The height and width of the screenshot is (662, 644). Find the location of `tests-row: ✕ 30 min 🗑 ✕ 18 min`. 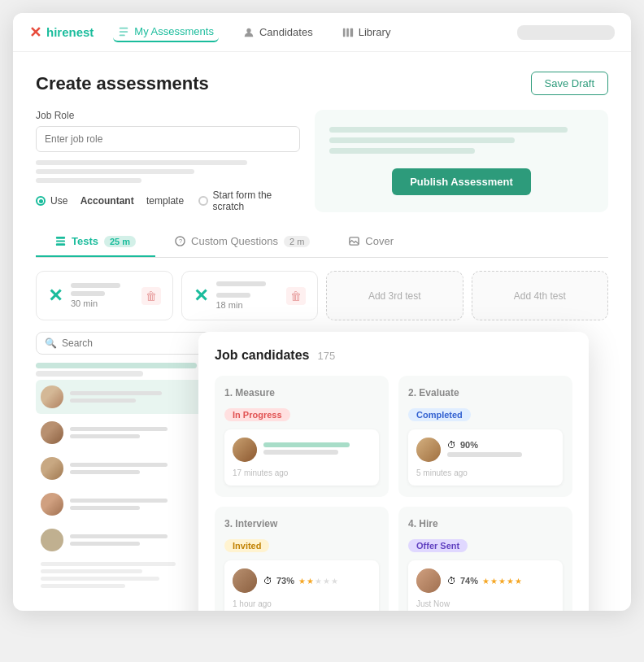

tests-row: ✕ 30 min 🗑 ✕ 18 min is located at coordinates (322, 296).